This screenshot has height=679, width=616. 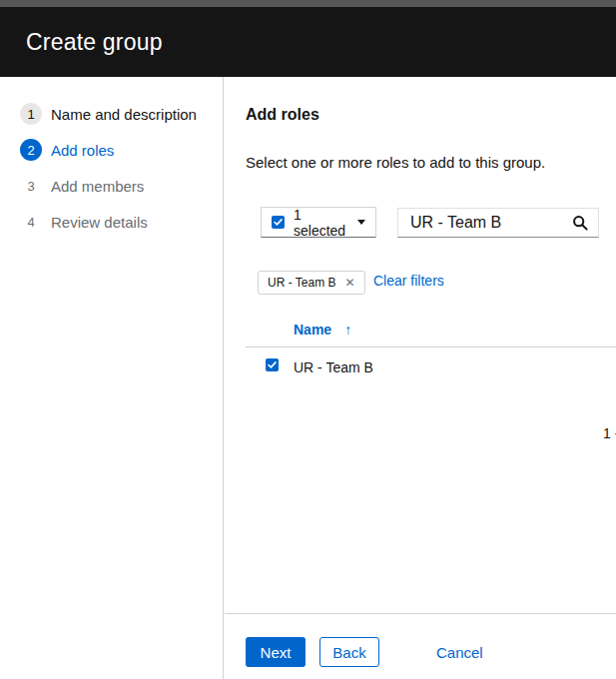 What do you see at coordinates (31, 114) in the screenshot?
I see `step-number-badge: 1` at bounding box center [31, 114].